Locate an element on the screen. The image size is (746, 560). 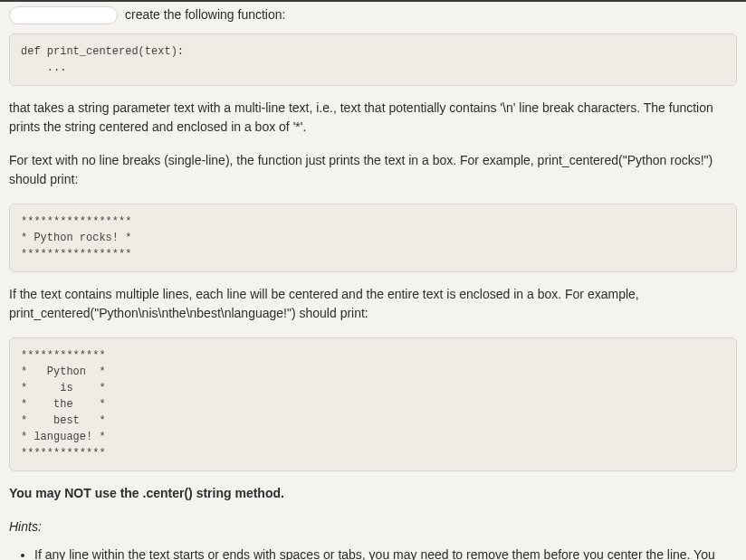
hints-list: If any line within the text starts or en… is located at coordinates (373, 553).